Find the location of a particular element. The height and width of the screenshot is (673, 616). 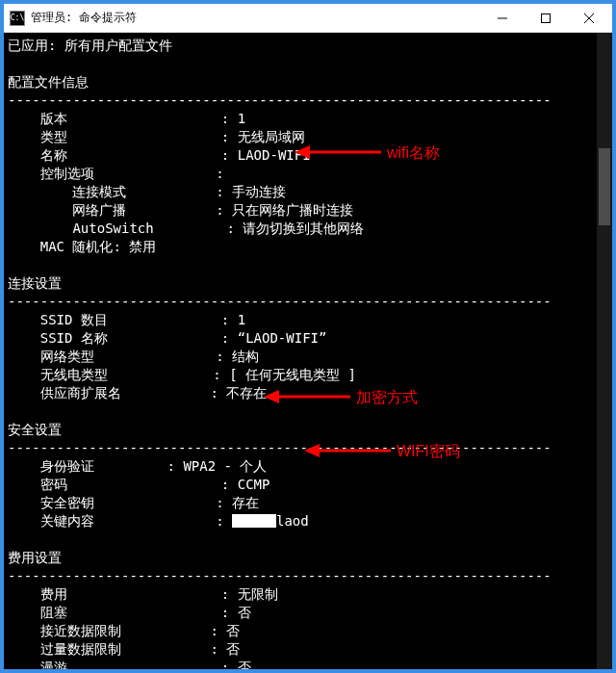

row-val: 手动连接 is located at coordinates (259, 192).